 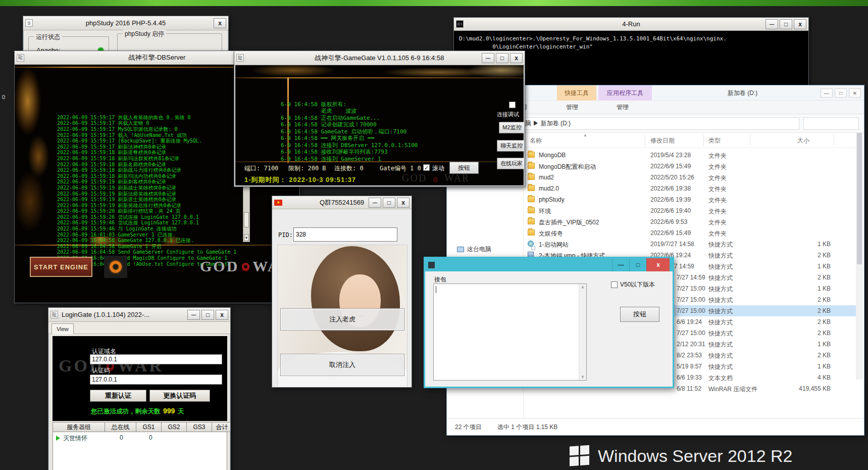 What do you see at coordinates (300, 180) in the screenshot?
I see `expire-time-label: 1-到期时间： 2022-10-3 09:51:37` at bounding box center [300, 180].